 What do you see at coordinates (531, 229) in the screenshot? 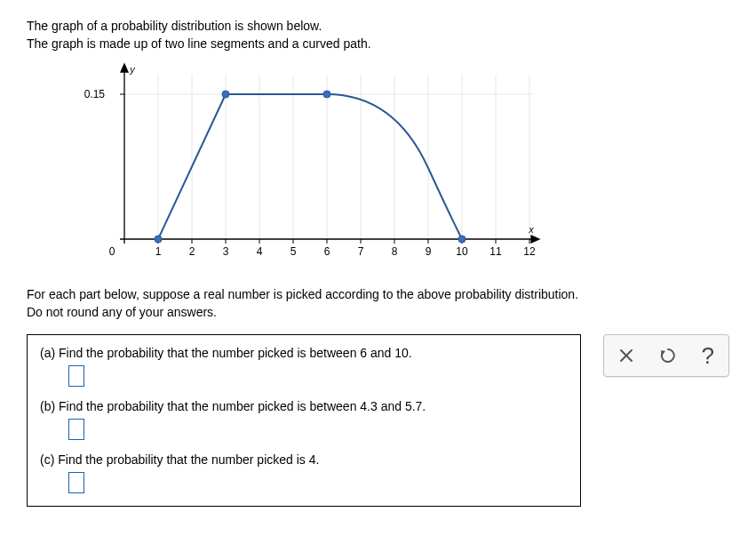
I see `x-axis-label: x` at bounding box center [531, 229].